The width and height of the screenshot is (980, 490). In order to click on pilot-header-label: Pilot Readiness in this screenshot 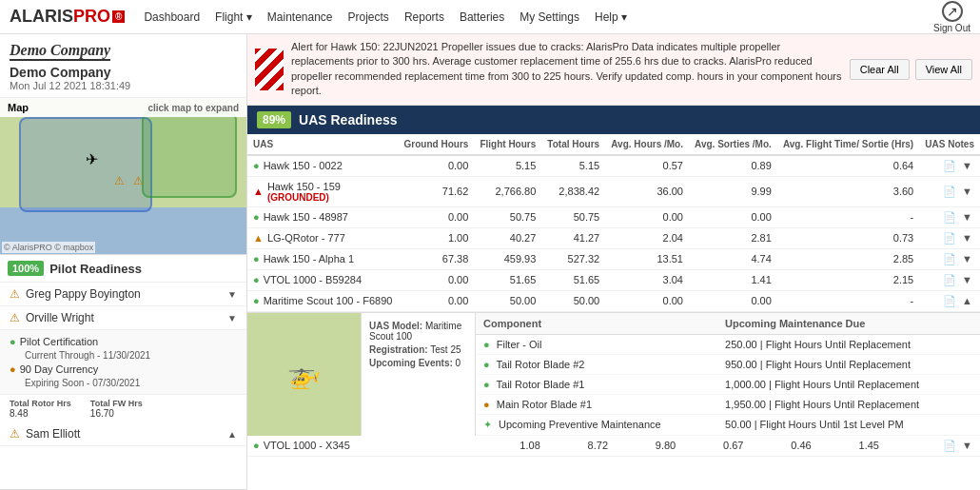, I will do `click(95, 268)`.